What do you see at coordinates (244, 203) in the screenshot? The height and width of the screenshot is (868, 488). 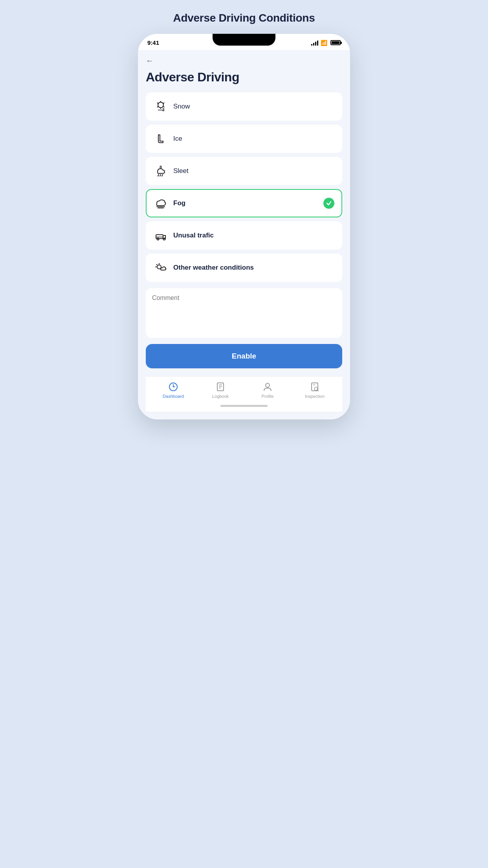 I see `option-fog: Fog` at bounding box center [244, 203].